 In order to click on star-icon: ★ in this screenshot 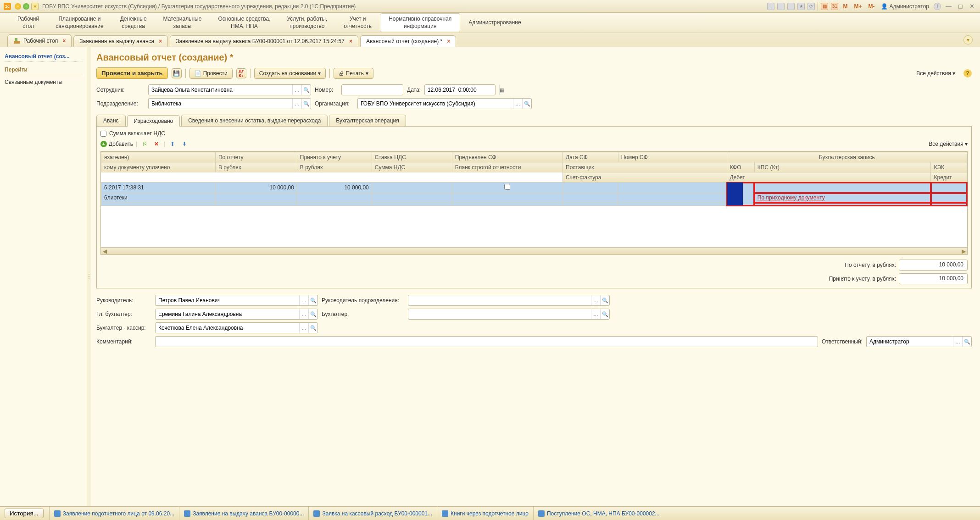, I will do `click(35, 6)`.